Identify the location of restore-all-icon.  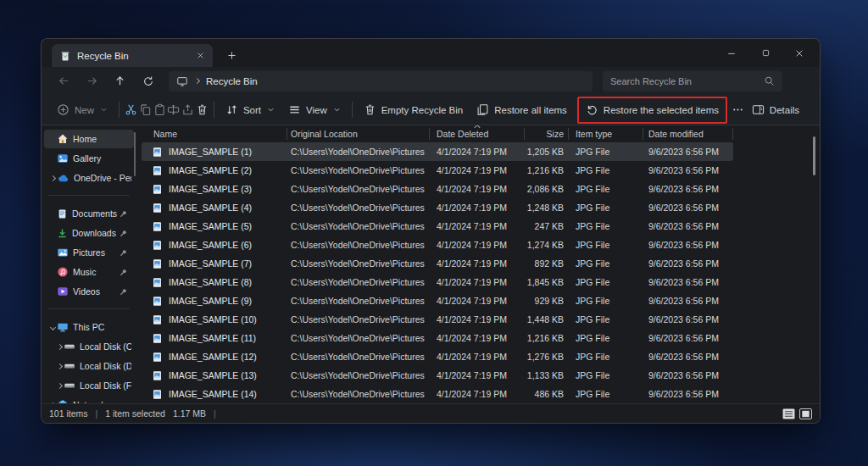
(483, 110).